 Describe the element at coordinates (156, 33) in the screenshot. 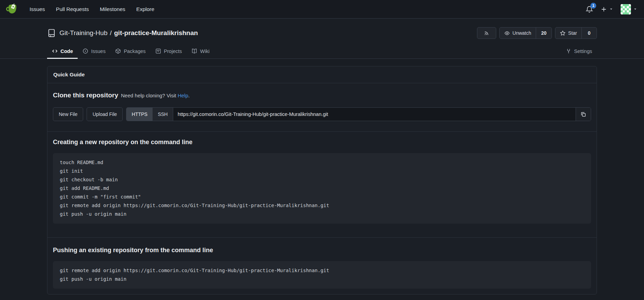

I see `repo-name-link: git-practice-Muralikrishnan` at that location.